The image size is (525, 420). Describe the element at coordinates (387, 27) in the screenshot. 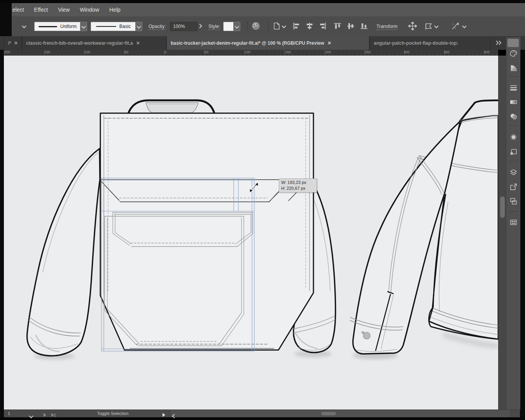

I see `transform-link: Transform` at that location.